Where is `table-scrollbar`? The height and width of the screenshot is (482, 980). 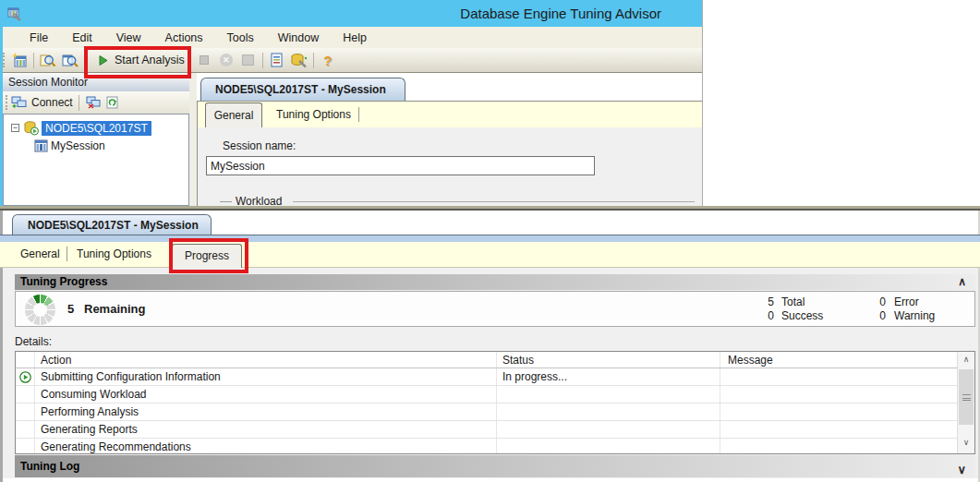 table-scrollbar is located at coordinates (966, 403).